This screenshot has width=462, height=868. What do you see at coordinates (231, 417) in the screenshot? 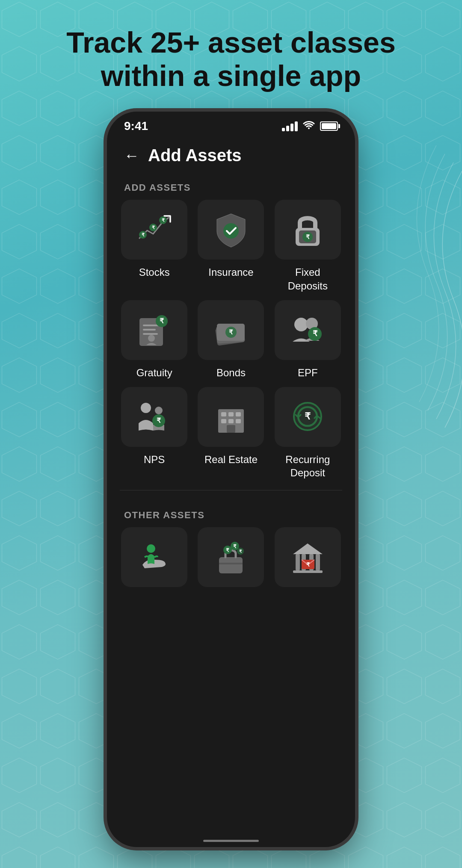
I see `real-estate-icon-box` at bounding box center [231, 417].